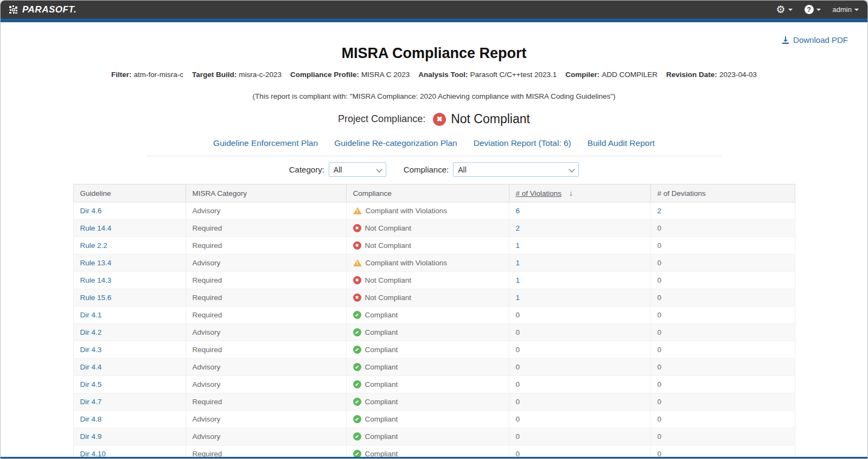  Describe the element at coordinates (434, 75) in the screenshot. I see `report-meta: Filter:atm-for-misra-c Target Build:misr…` at that location.